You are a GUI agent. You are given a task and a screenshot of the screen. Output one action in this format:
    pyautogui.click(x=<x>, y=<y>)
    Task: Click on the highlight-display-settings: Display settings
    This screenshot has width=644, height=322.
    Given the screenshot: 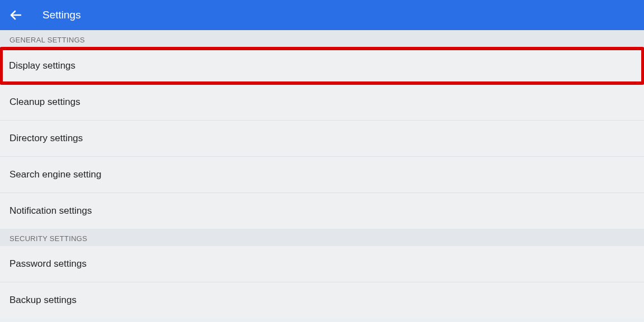 What is the action you would take?
    pyautogui.click(x=322, y=66)
    